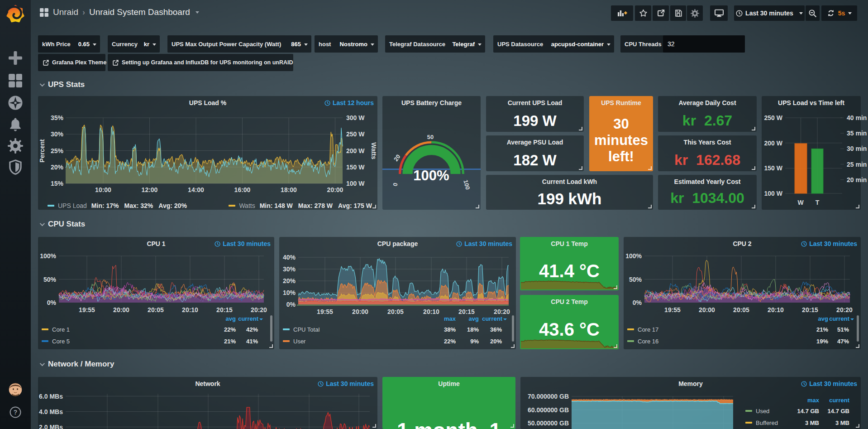  Describe the element at coordinates (243, 190) in the screenshot. I see `svg-text: 16:00` at that location.